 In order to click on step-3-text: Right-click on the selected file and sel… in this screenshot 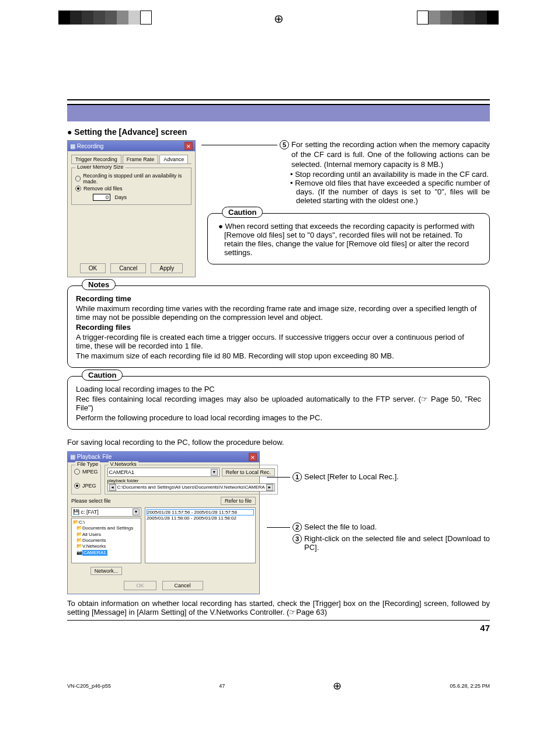, I will do `click(397, 543)`.